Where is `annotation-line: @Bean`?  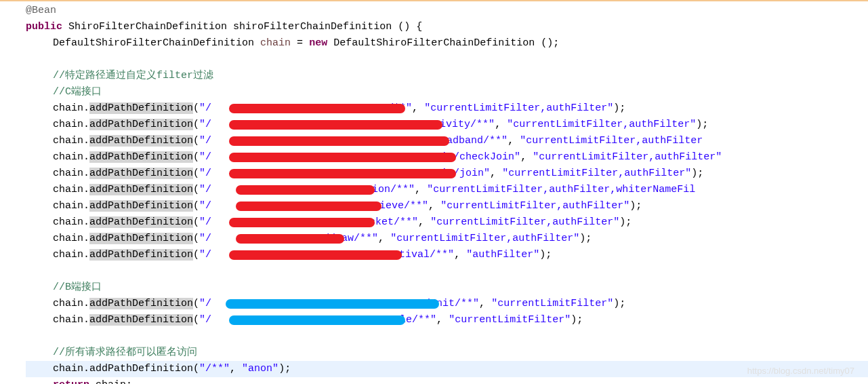 annotation-line: @Bean is located at coordinates (447, 11).